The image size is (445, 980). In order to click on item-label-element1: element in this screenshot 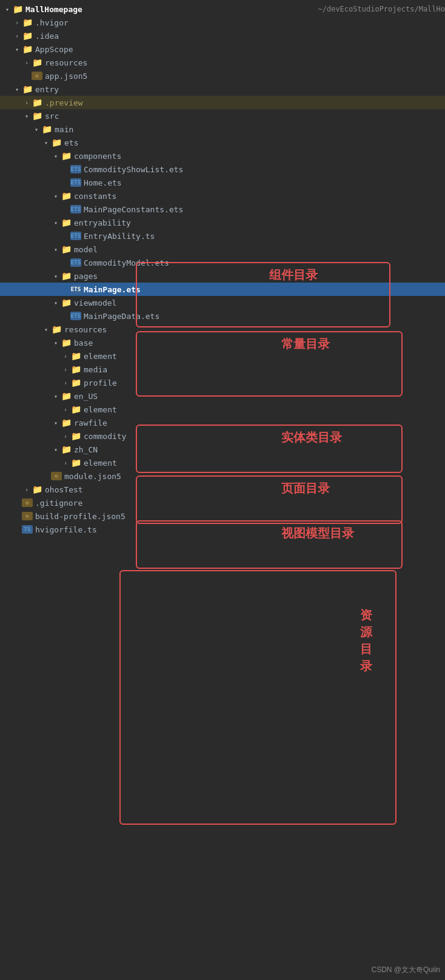, I will do `click(264, 357)`.